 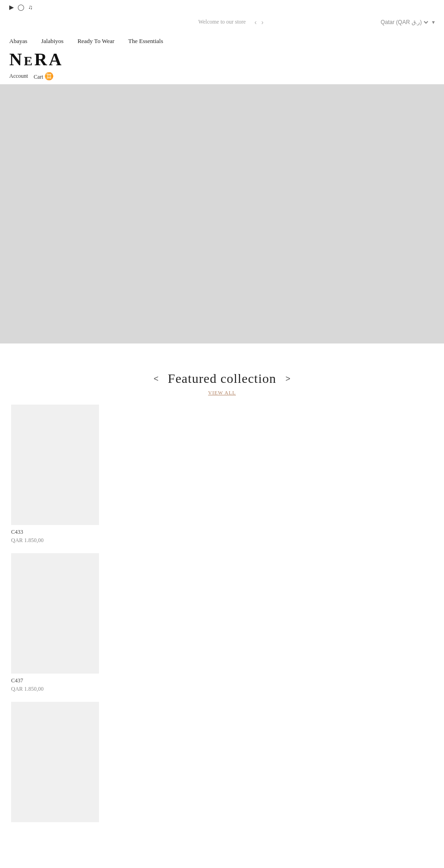 I want to click on cart-label: Cart, so click(x=39, y=77).